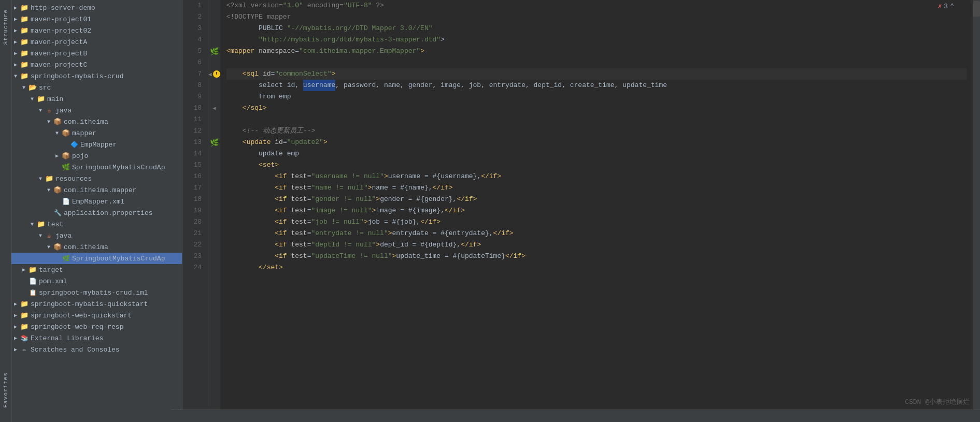 Image resolution: width=980 pixels, height=422 pixels. Describe the element at coordinates (96, 190) in the screenshot. I see `sidebar-item-com-itheima-mapper: ▼ 📦 com.itheima.mapper` at that location.